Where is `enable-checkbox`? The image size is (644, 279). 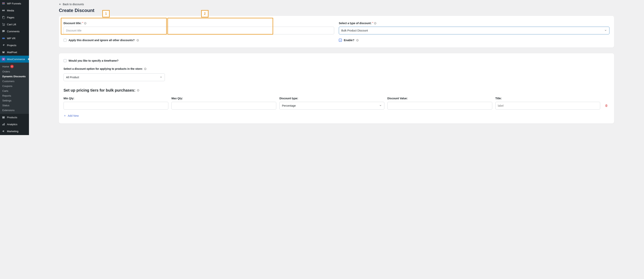
enable-checkbox is located at coordinates (340, 40).